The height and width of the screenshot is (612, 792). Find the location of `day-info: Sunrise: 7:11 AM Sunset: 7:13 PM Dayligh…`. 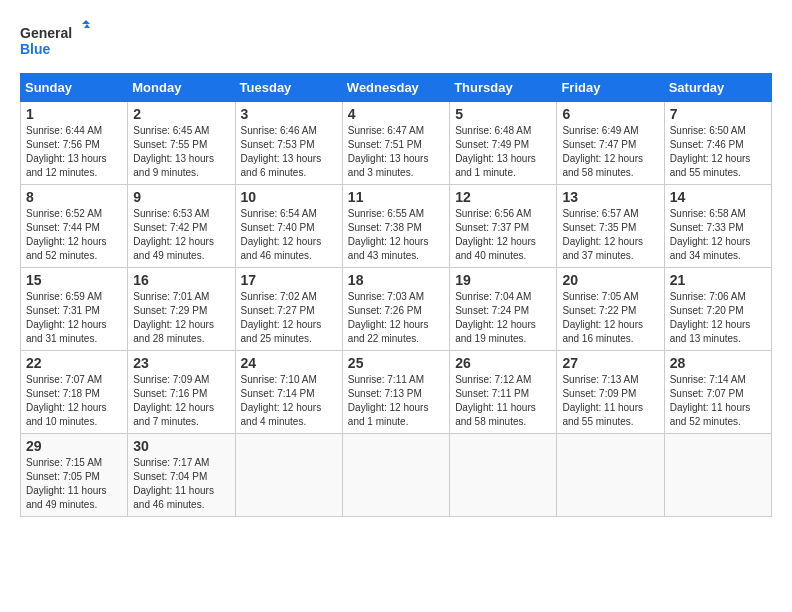

day-info: Sunrise: 7:11 AM Sunset: 7:13 PM Dayligh… is located at coordinates (396, 401).